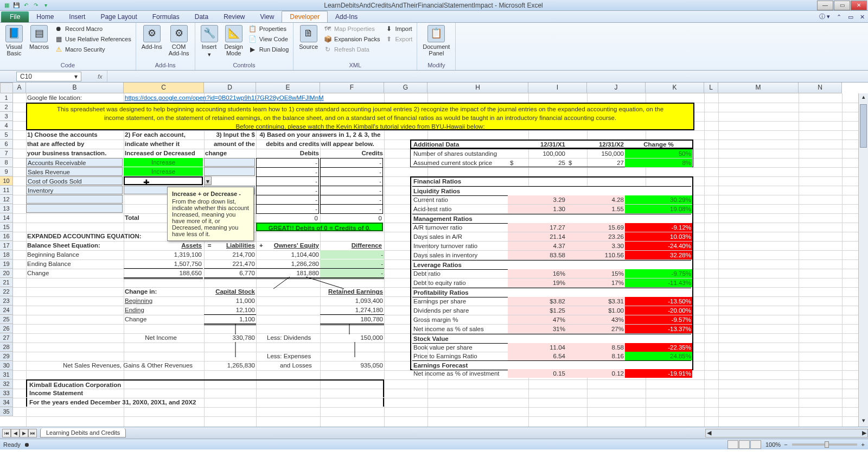 This screenshot has height=469, width=868. I want to click on row-header-17: 17, so click(7, 245).